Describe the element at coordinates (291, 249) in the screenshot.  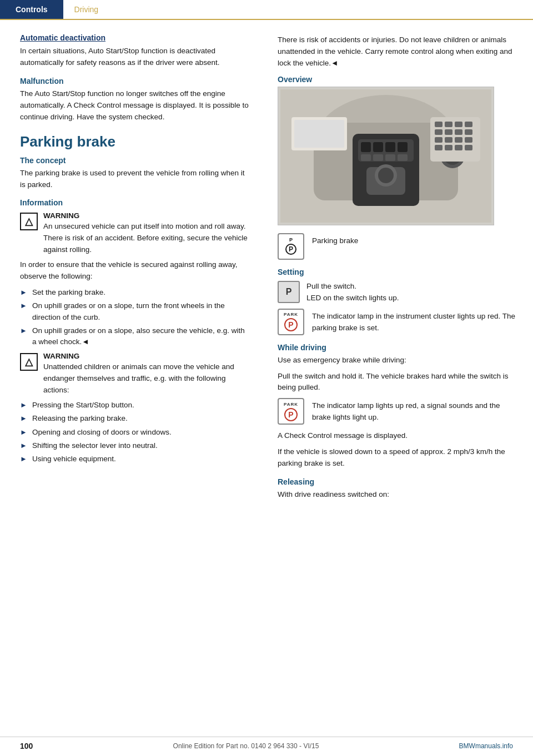
I see `park-circle: P` at that location.